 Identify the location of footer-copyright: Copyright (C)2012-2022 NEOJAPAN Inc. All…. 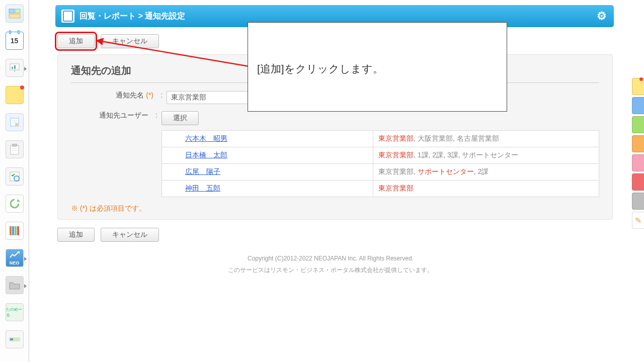
(331, 258).